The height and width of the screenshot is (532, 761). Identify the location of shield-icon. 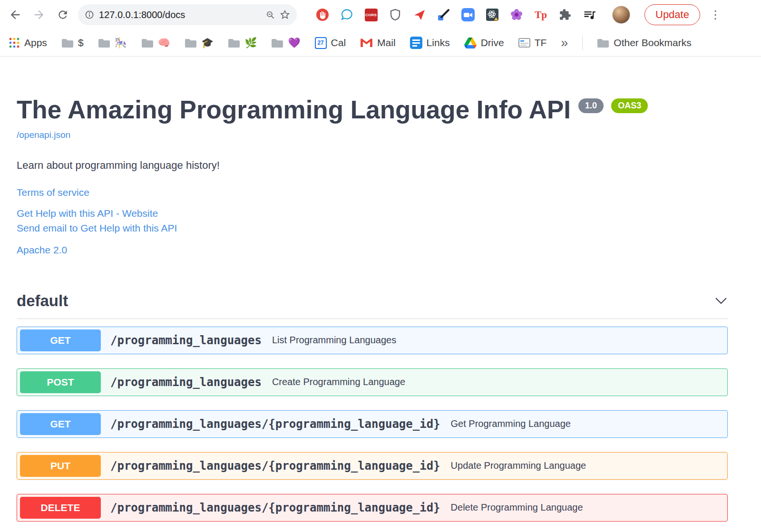
(395, 15).